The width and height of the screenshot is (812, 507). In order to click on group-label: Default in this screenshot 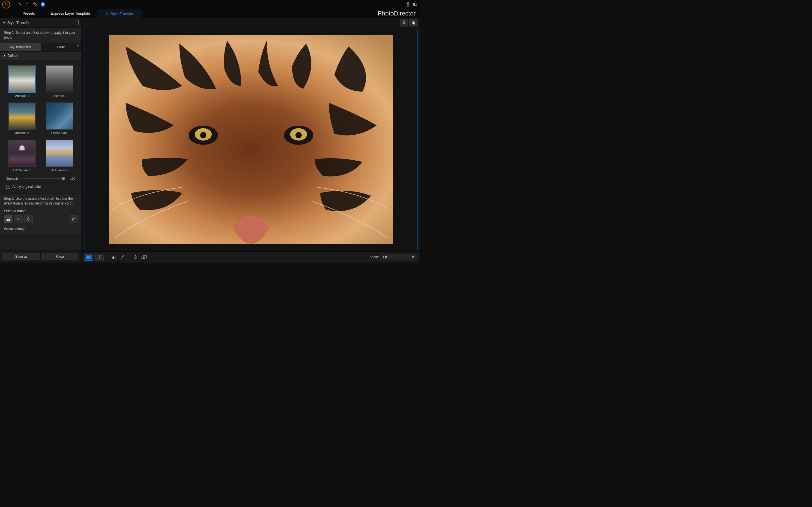, I will do `click(13, 56)`.